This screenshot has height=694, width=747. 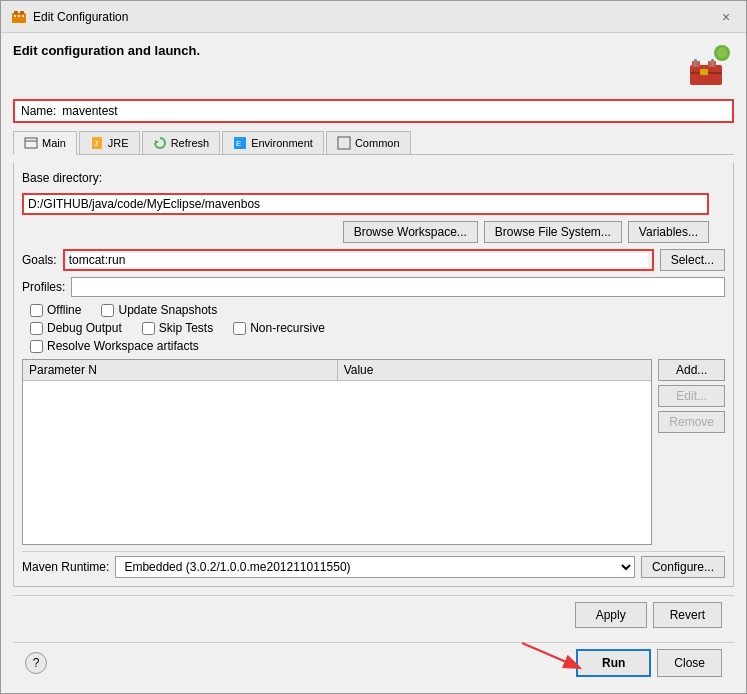 I want to click on edit-button: Edit..., so click(x=692, y=396).